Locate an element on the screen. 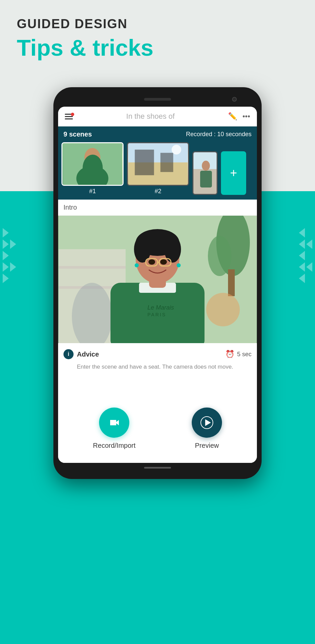 The width and height of the screenshot is (315, 644). scenes-bar: 9 scenes Recorded : 10 secondes is located at coordinates (158, 134).